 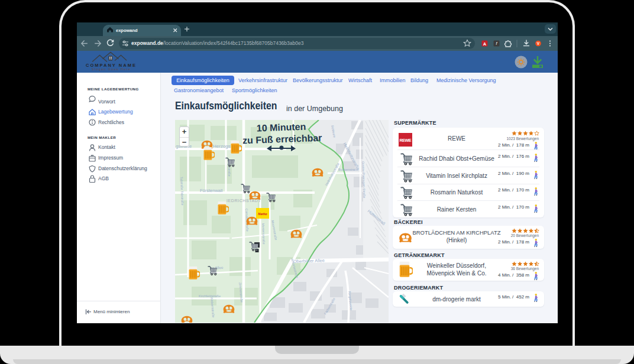 I want to click on svg-text: Herzogs, so click(x=222, y=147).